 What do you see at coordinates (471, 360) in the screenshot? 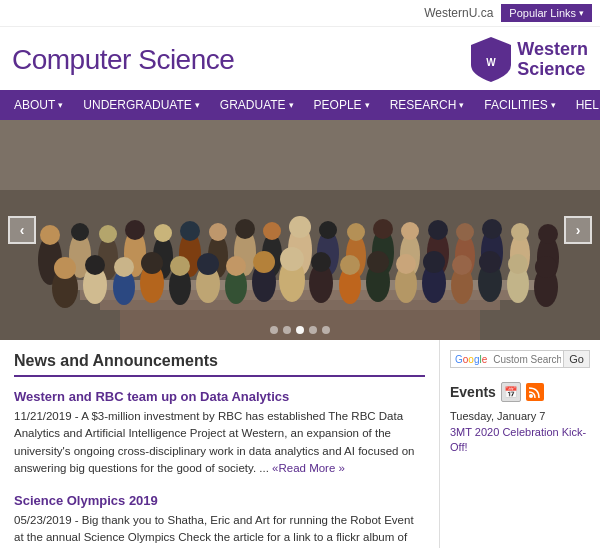
I see `google-label: Google` at bounding box center [471, 360].